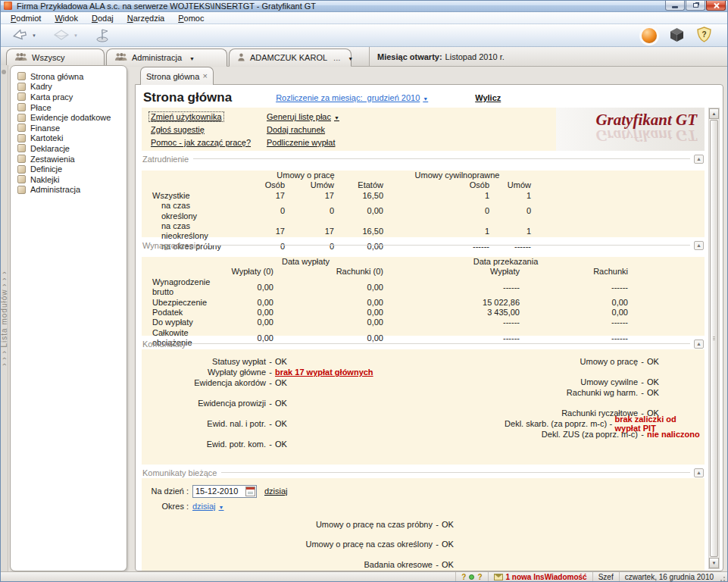 The height and width of the screenshot is (582, 728). What do you see at coordinates (177, 76) in the screenshot?
I see `document-tab-strona-glowna: Strona główna ×` at bounding box center [177, 76].